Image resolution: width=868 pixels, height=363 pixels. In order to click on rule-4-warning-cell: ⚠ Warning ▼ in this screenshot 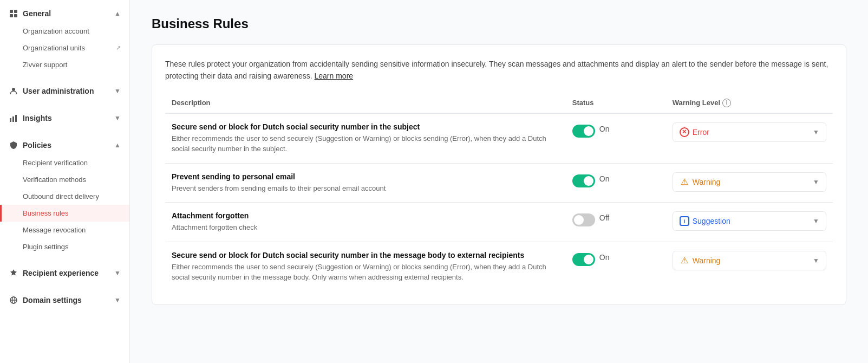, I will do `click(749, 267)`.